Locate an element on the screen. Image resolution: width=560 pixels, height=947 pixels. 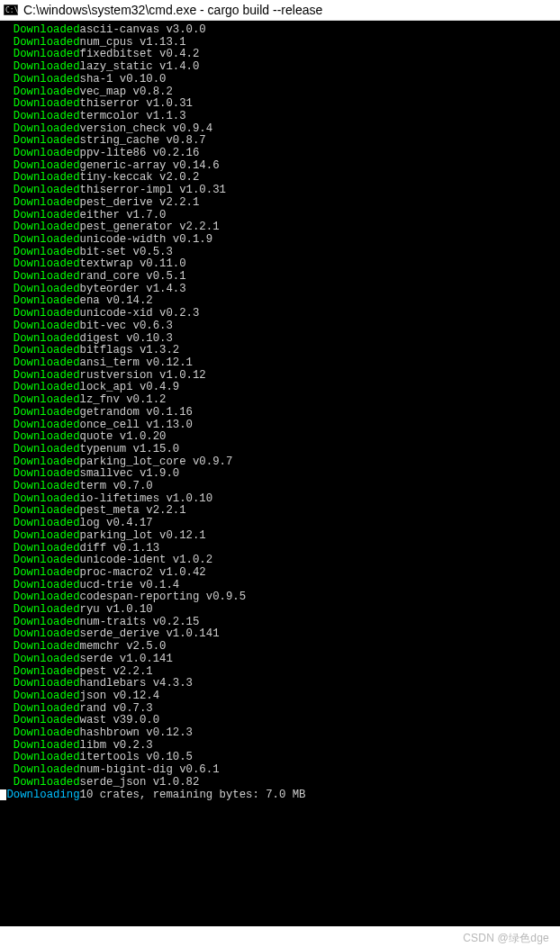
package-name: unicode-width v0.1.9 is located at coordinates (147, 240).